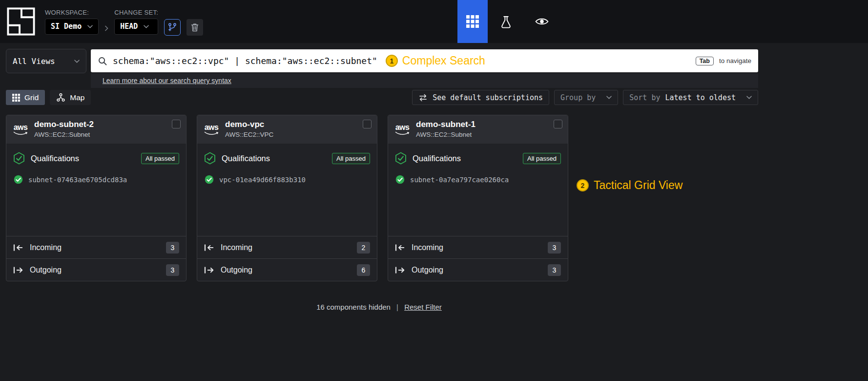  What do you see at coordinates (478, 198) in the screenshot?
I see `component-card: aws demo-subnet-1 AWS::EC2::Subnet Quali…` at bounding box center [478, 198].